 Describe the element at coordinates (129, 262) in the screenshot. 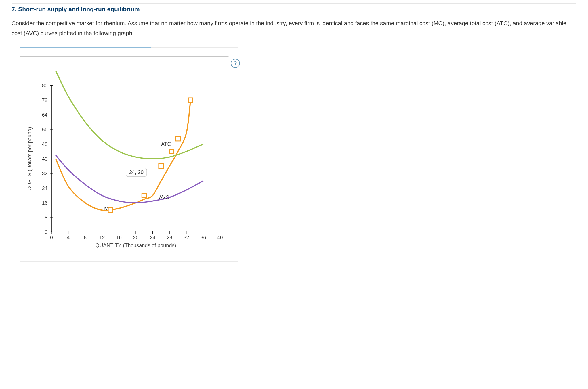

I see `bottom-bar` at that location.